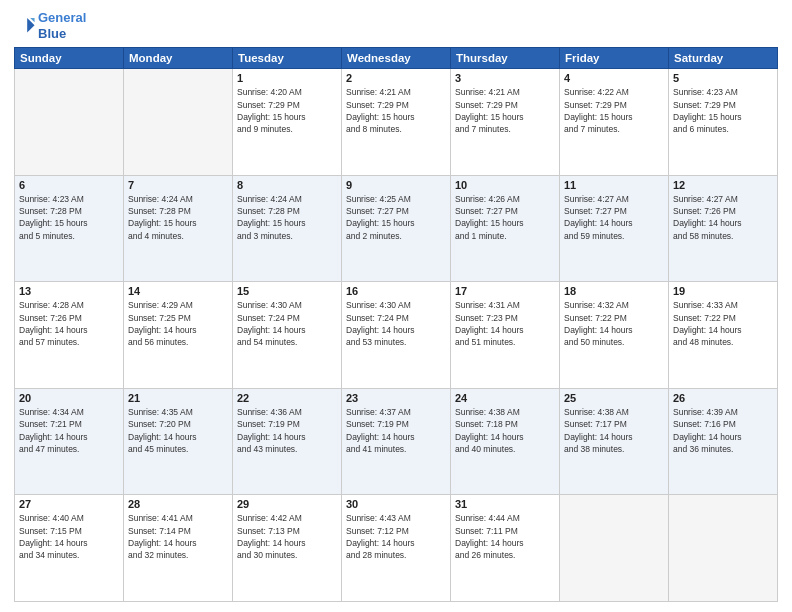 The width and height of the screenshot is (792, 612). I want to click on day-number: 15, so click(287, 291).